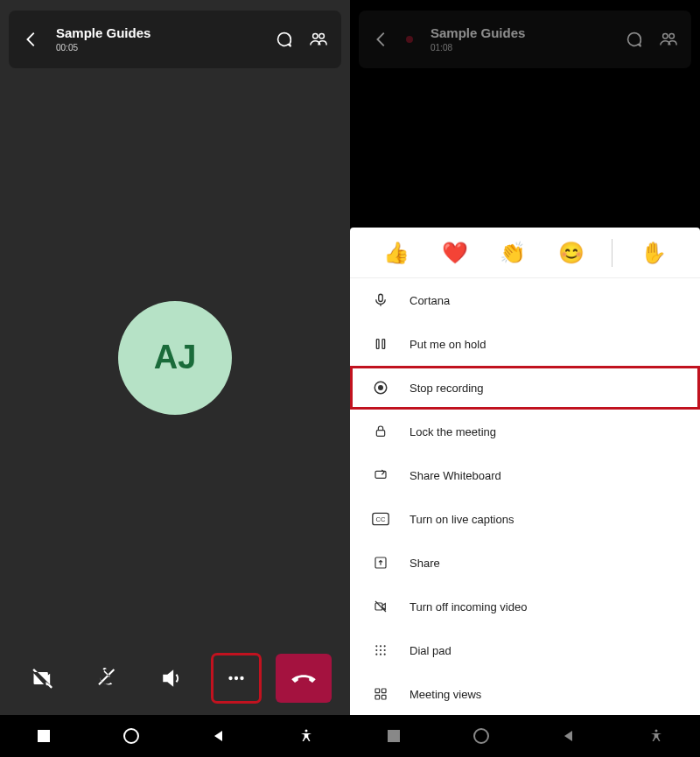 This screenshot has height=757, width=700. What do you see at coordinates (382, 520) in the screenshot?
I see `svg-text: CC` at bounding box center [382, 520].